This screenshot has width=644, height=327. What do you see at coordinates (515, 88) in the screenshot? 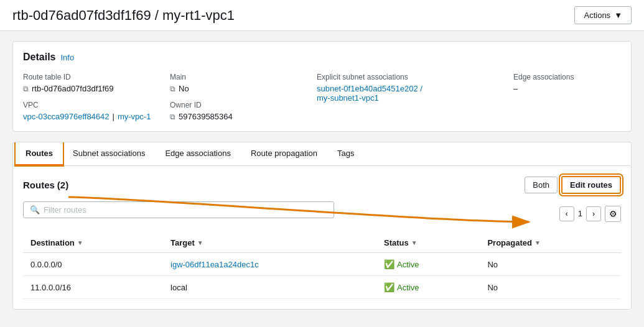
I see `edge-assoc-value: –` at bounding box center [515, 88].